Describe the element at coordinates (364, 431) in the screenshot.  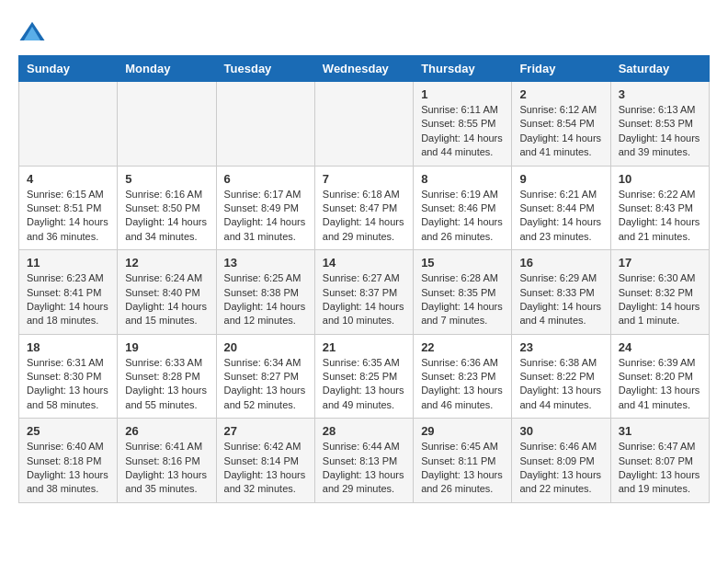
I see `day-number: 28` at that location.